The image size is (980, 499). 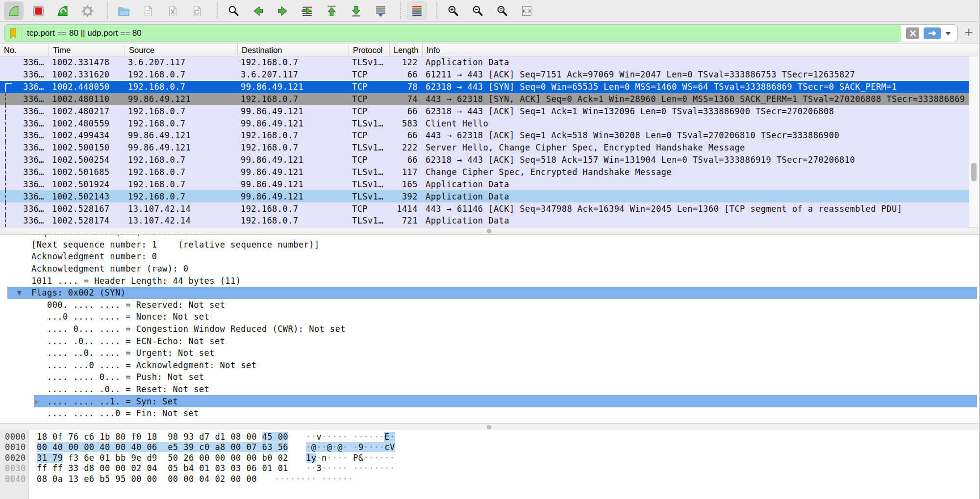 What do you see at coordinates (87, 11) in the screenshot?
I see `capture-options-button` at bounding box center [87, 11].